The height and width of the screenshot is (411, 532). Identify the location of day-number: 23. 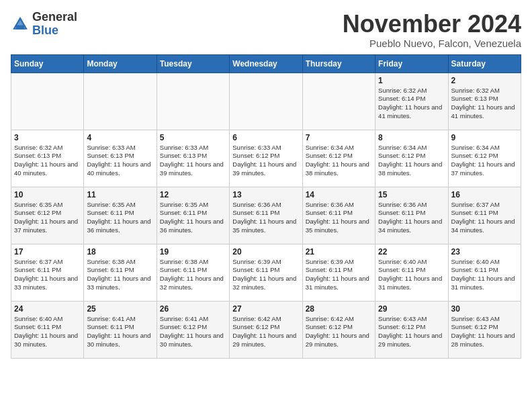
(485, 252).